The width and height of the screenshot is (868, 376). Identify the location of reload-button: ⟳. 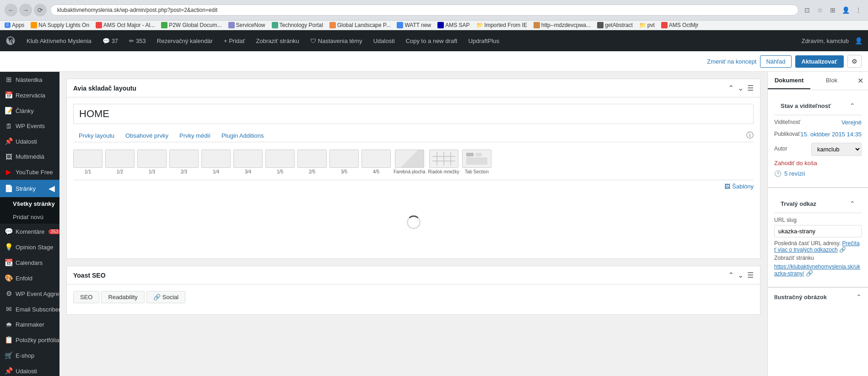
(40, 10).